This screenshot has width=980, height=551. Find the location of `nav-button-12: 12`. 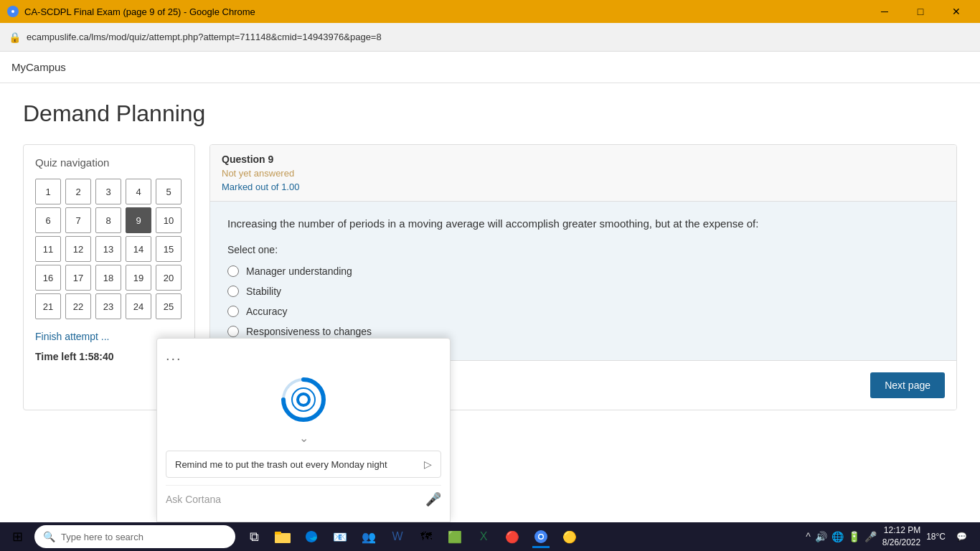

nav-button-12: 12 is located at coordinates (78, 249).